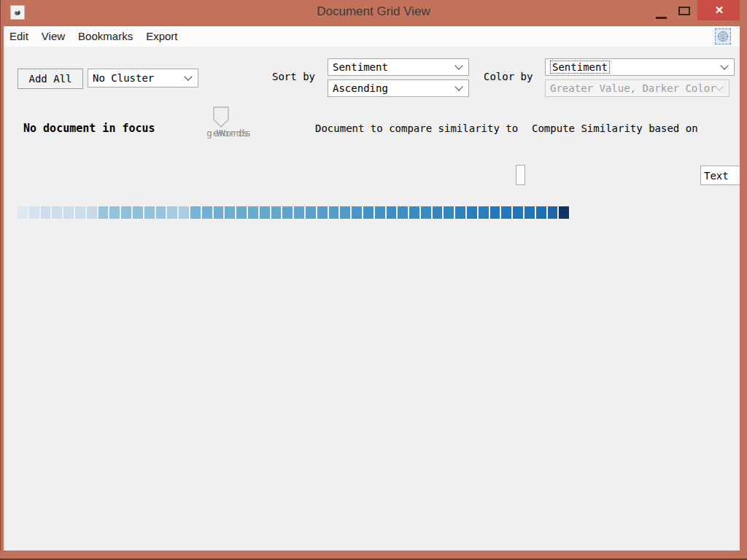  Describe the element at coordinates (684, 11) in the screenshot. I see `maximize-icon` at that location.